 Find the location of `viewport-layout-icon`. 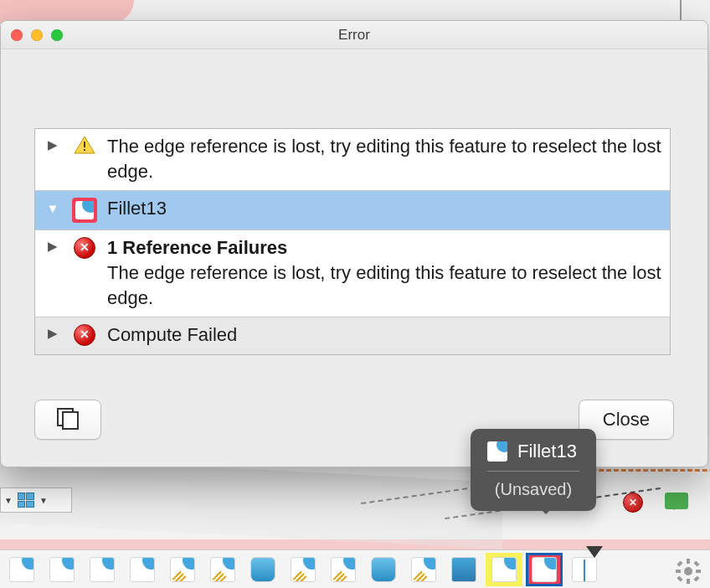

viewport-layout-icon is located at coordinates (26, 500).